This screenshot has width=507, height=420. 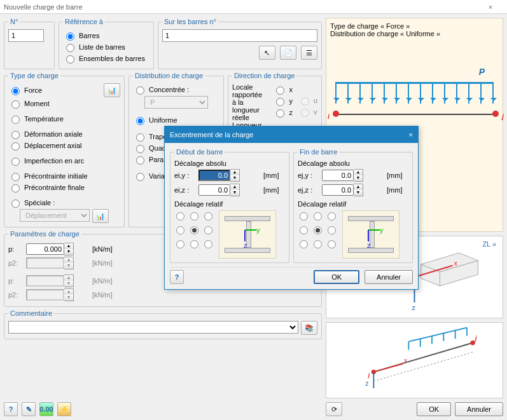 What do you see at coordinates (169, 90) in the screenshot?
I see `label-concentrated: Concentrée :` at bounding box center [169, 90].